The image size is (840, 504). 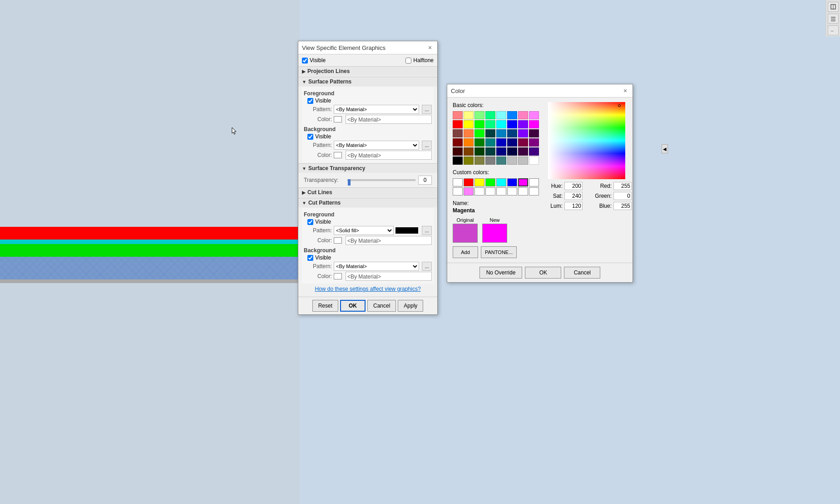 What do you see at coordinates (311, 101) in the screenshot?
I see `surface-fg-visible-checkbox` at bounding box center [311, 101].